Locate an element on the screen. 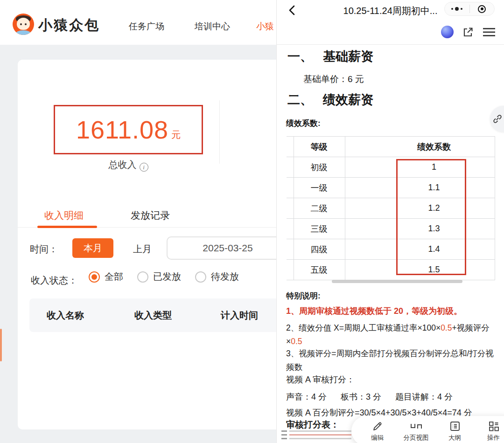  radio-pending: 待发放 is located at coordinates (217, 277).